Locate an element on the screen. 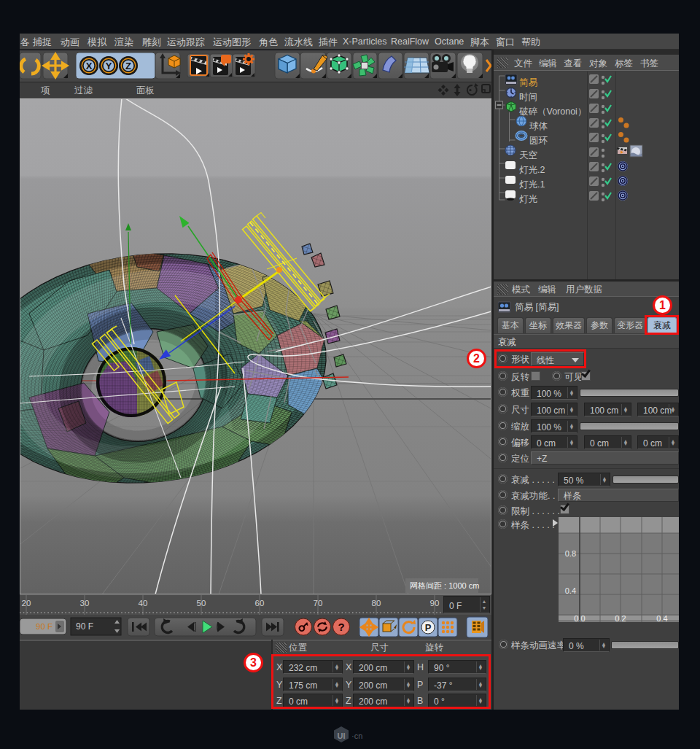  svg-text: P is located at coordinates (429, 627).